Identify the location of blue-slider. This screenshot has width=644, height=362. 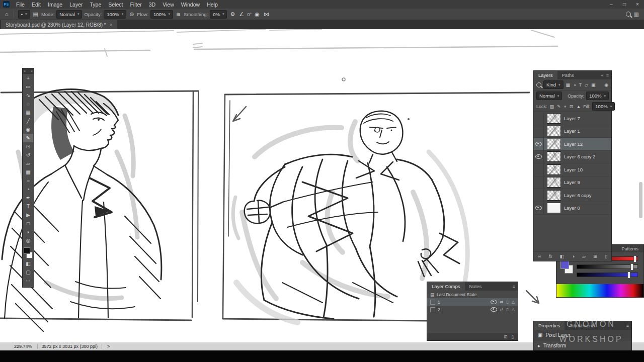
(607, 275).